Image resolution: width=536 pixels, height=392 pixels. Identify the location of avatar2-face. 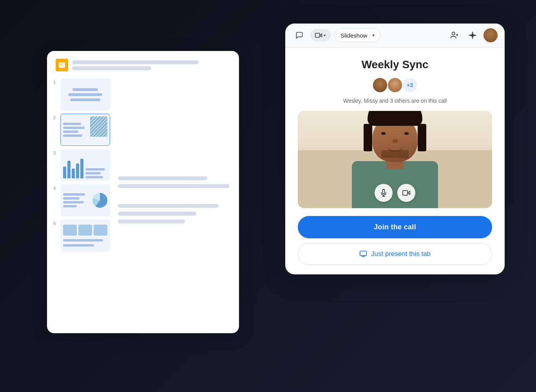
(395, 85).